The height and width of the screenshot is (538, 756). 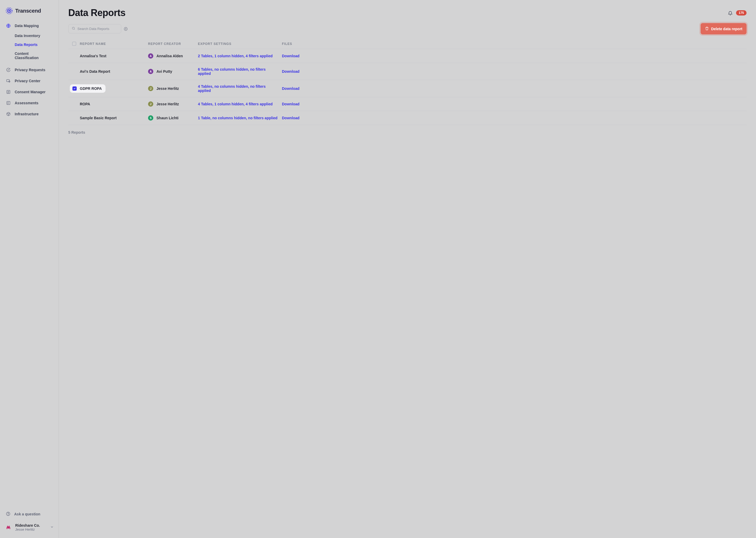 I want to click on avatar: S, so click(x=151, y=118).